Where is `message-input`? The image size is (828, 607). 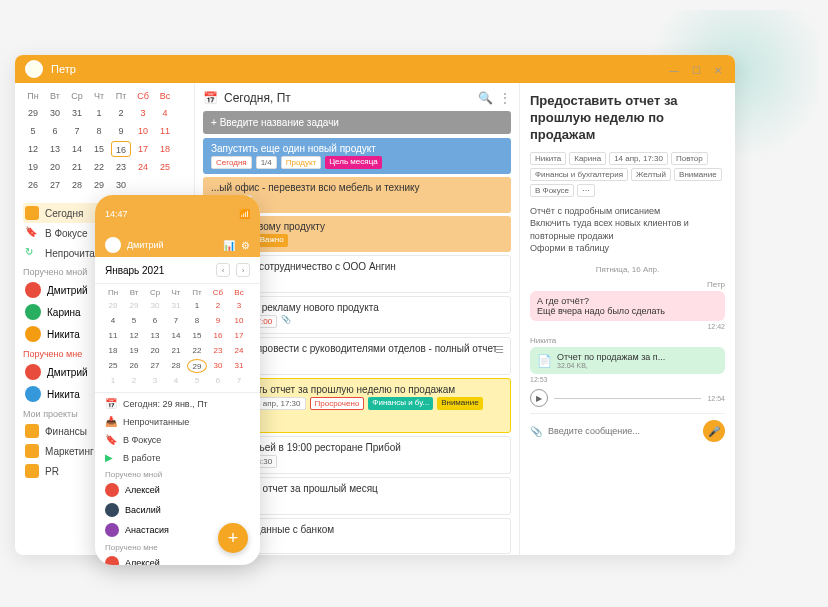
message-input is located at coordinates (622, 431).